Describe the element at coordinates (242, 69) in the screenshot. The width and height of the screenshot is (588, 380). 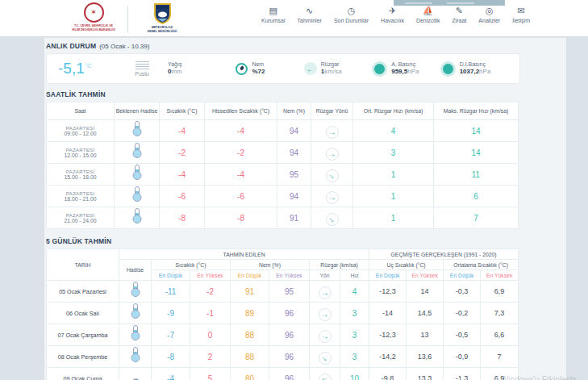
I see `humidity-gauge-icon` at that location.